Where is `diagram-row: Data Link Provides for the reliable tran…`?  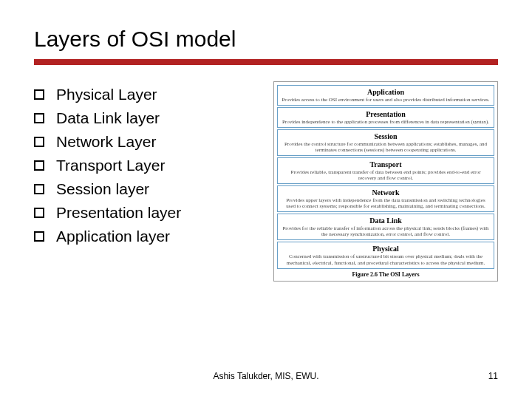
diagram-row: Data Link Provides for the reliable tran… is located at coordinates (386, 227).